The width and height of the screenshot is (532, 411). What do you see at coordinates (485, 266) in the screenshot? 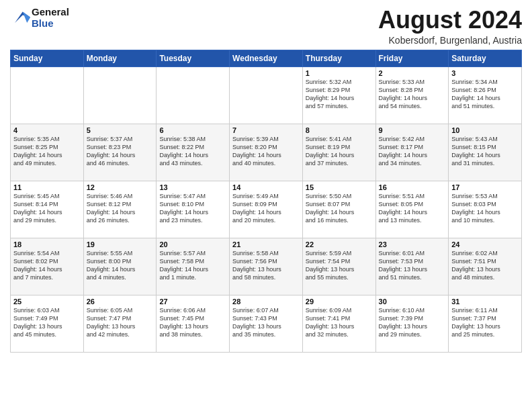
I see `day-info: Sunrise: 6:02 AMSunset: 7:51 PMDaylight:…` at bounding box center [485, 266].